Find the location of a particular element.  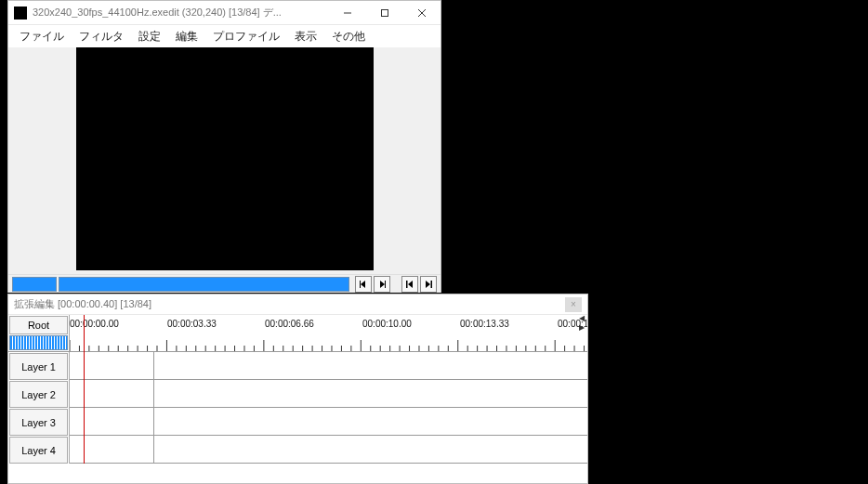

menu-view: 表示 is located at coordinates (306, 37).